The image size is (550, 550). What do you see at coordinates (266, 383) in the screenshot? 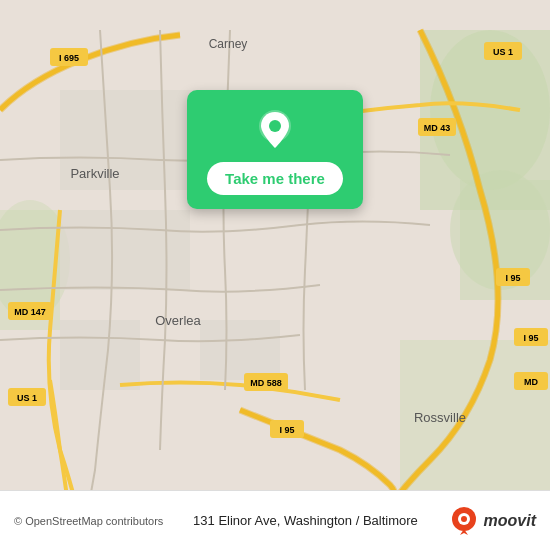
I see `svg-text: MD 588` at bounding box center [266, 383].